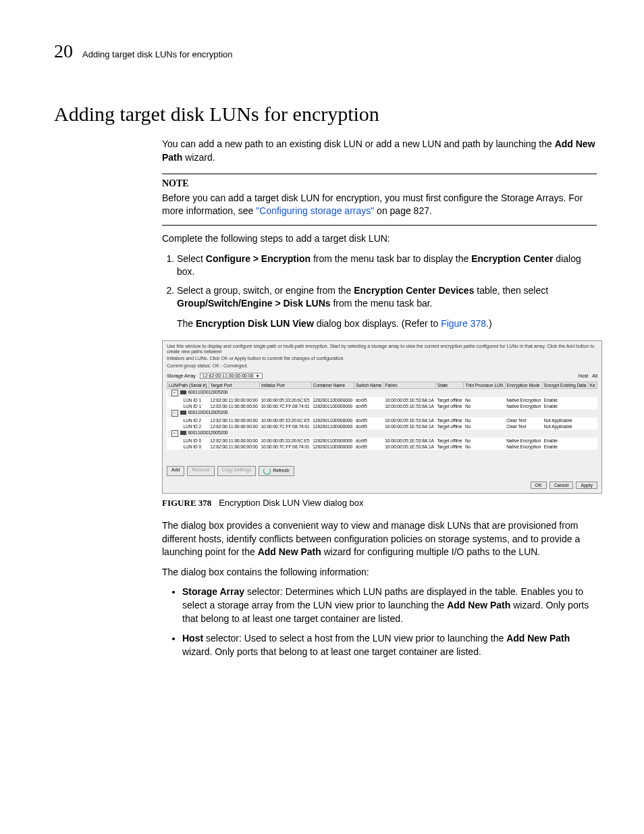 The image size is (644, 834). Describe the element at coordinates (379, 539) in the screenshot. I see `paragraph: The dialog box provides a convenient way…` at that location.